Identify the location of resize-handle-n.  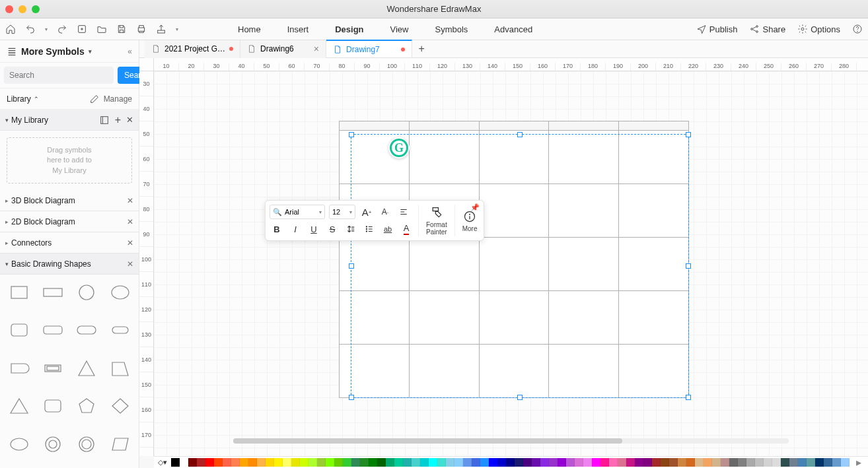
(520, 135).